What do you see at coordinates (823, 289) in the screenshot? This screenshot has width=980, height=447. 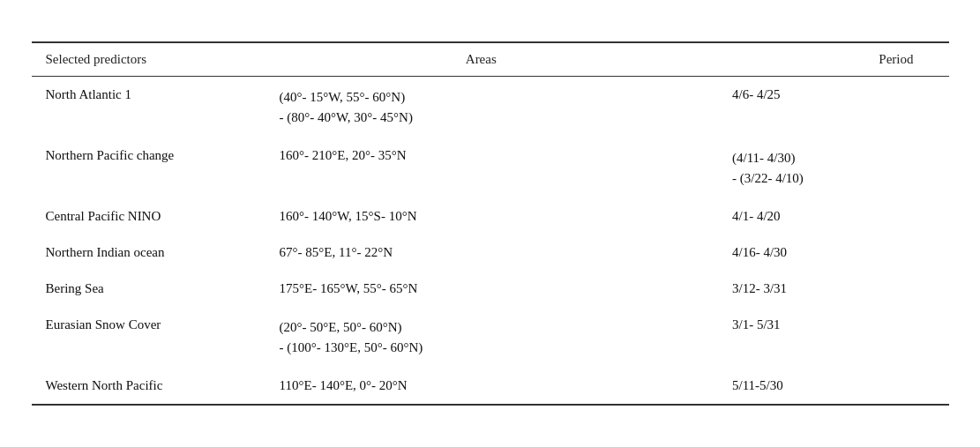 I see `cell-period: 3/12- 3/31` at bounding box center [823, 289].